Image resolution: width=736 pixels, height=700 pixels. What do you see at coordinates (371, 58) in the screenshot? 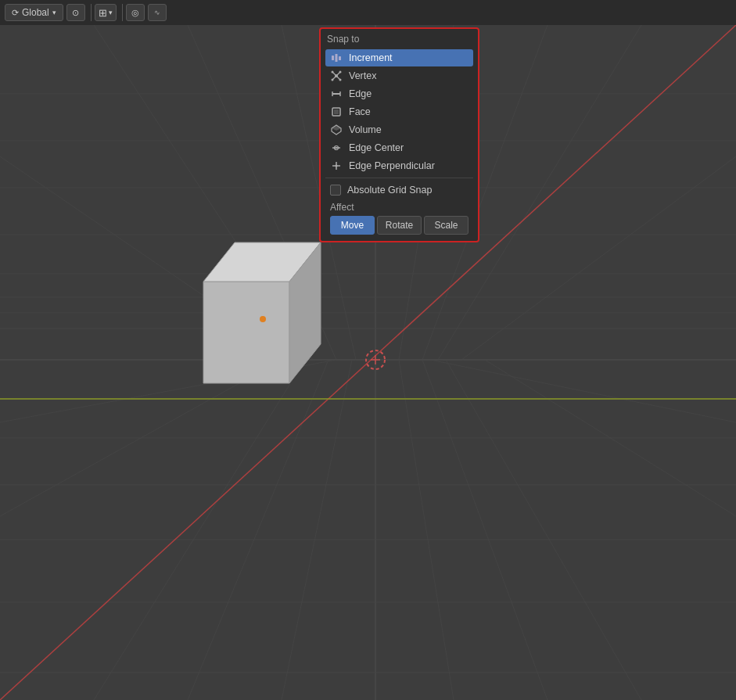
I see `increment-label: Increment` at bounding box center [371, 58].